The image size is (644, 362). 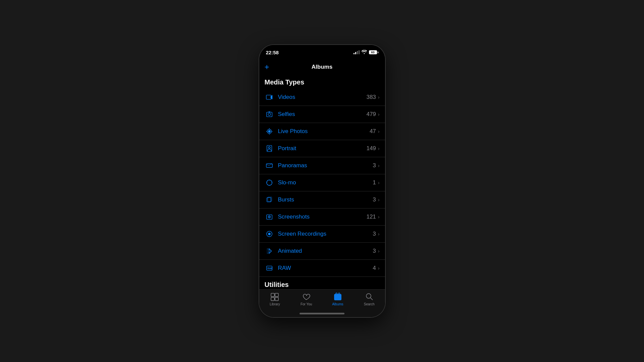 What do you see at coordinates (322, 183) in the screenshot?
I see `list-item-slo-mo: Slo-mo 1 ›` at bounding box center [322, 183].